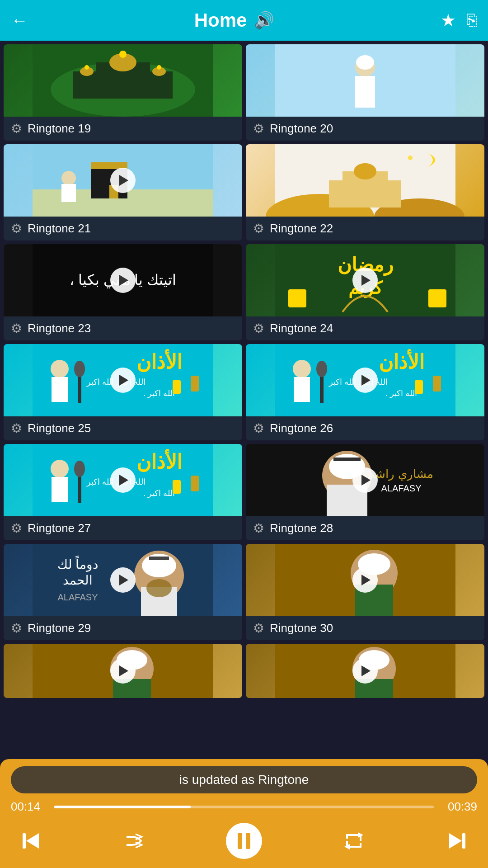 The width and height of the screenshot is (488, 868). What do you see at coordinates (78, 580) in the screenshot?
I see `svg-text: الحمد` at bounding box center [78, 580].